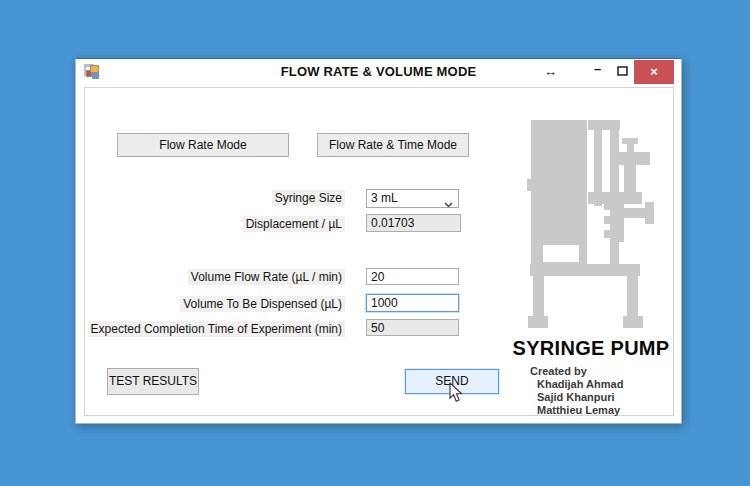 The height and width of the screenshot is (486, 750). What do you see at coordinates (412, 276) in the screenshot?
I see `flow-rate-field` at bounding box center [412, 276].